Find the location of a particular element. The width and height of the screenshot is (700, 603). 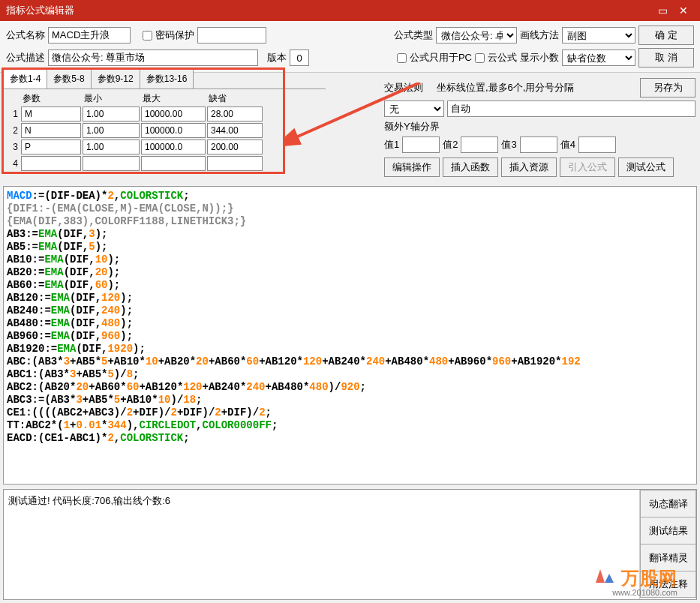

close-icon: ✕ is located at coordinates (683, 10).